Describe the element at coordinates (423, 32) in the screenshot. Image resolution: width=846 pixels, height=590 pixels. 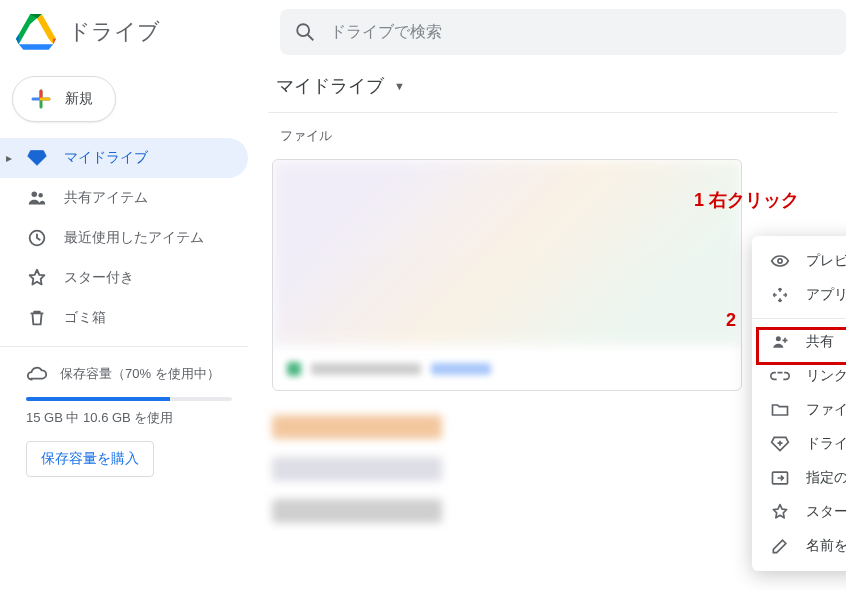
I see `top-bar: ドライブ` at that location.